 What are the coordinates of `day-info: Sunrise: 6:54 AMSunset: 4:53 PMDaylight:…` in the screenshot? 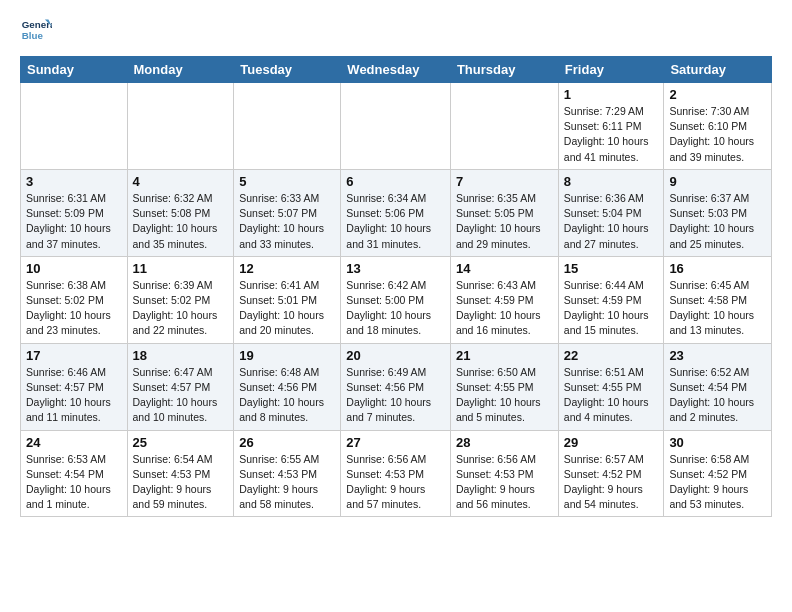 It's located at (181, 482).